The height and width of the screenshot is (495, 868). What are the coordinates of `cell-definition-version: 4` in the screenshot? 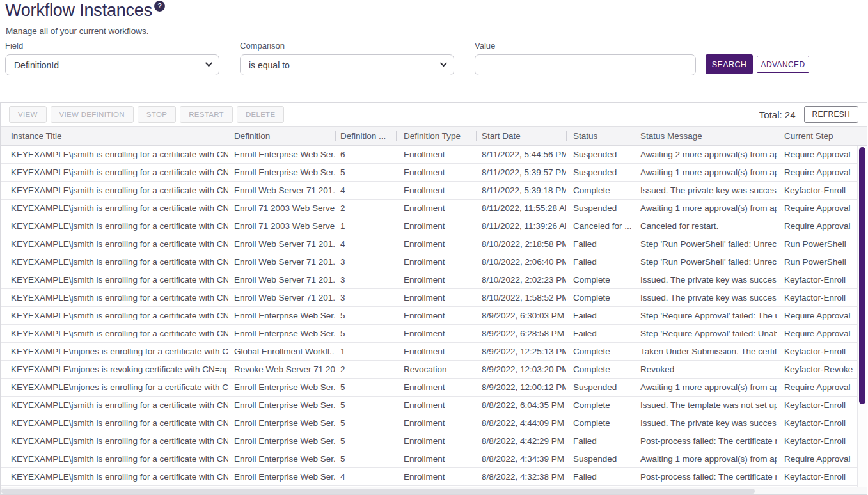 It's located at (366, 477).